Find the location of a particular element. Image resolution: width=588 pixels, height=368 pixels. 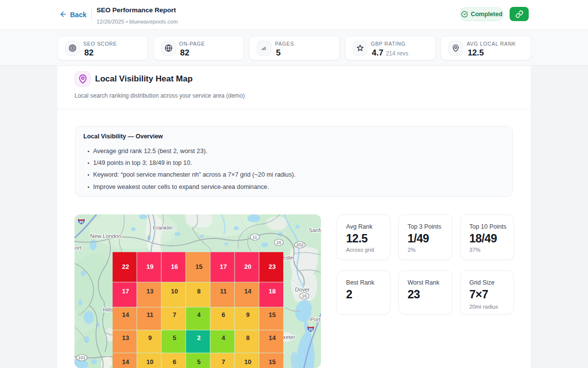

svg-text: 2 is located at coordinates (199, 338).